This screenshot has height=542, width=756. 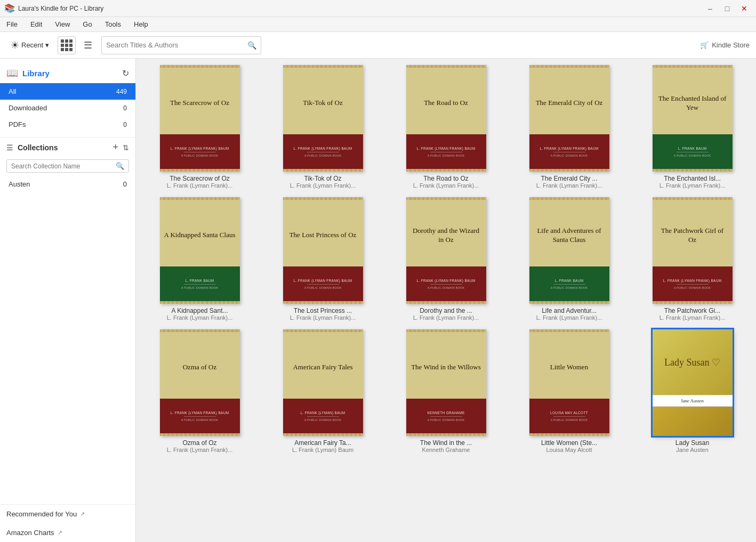 What do you see at coordinates (323, 250) in the screenshot?
I see `book-cover-6: The Lost Princess of Oz L. FRANK (LYMAN …` at bounding box center [323, 250].